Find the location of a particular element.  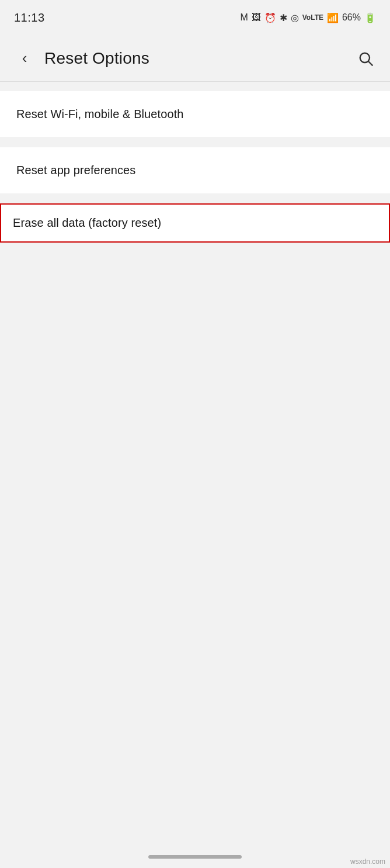

bluetooth-icon: ✱ is located at coordinates (284, 18).